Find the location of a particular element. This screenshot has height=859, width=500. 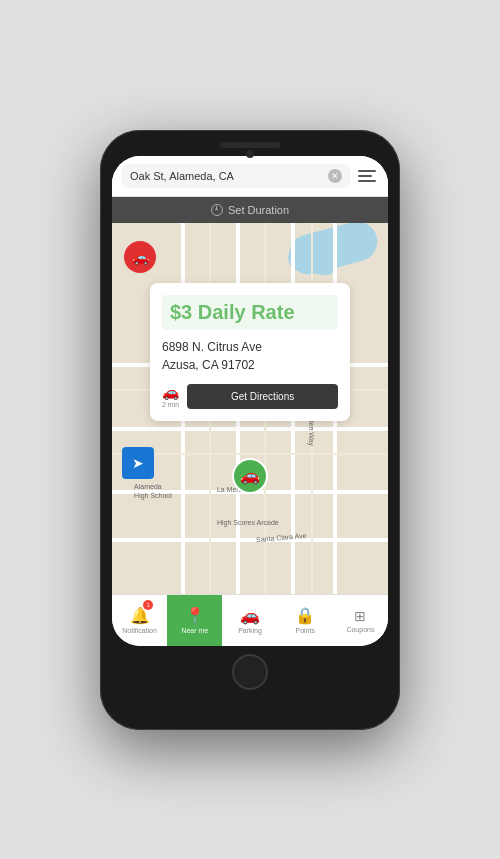

parking-marker-red: 🚗 is located at coordinates (140, 257).